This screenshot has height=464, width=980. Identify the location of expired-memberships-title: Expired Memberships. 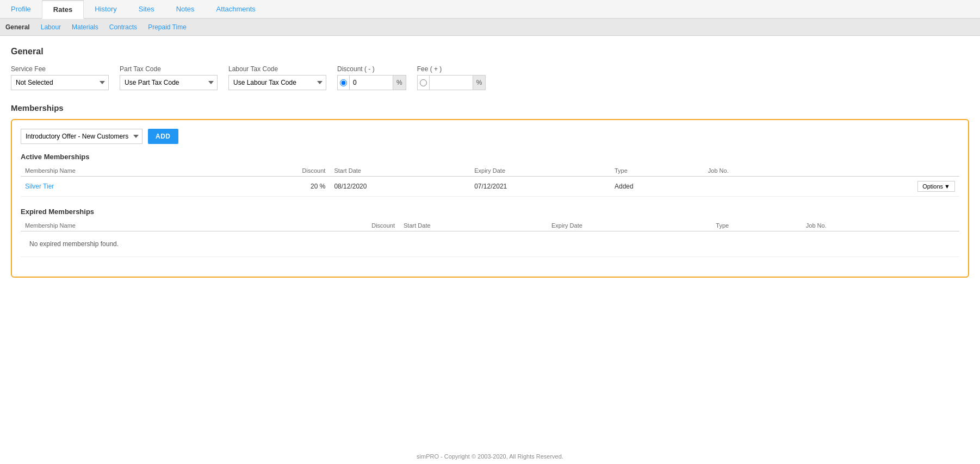
(490, 212).